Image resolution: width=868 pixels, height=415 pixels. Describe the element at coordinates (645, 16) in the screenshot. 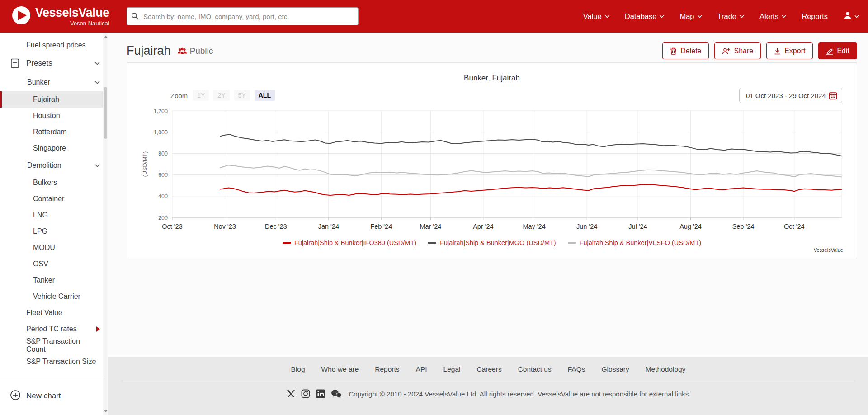

I see `nav-item-database: Database` at that location.